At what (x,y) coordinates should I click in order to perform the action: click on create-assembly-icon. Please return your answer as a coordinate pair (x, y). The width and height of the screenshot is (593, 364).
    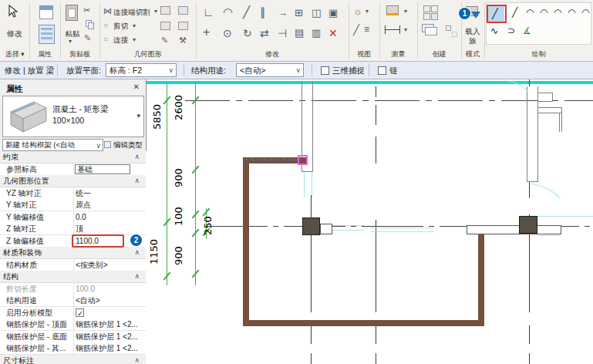
    Looking at the image, I should click on (449, 28).